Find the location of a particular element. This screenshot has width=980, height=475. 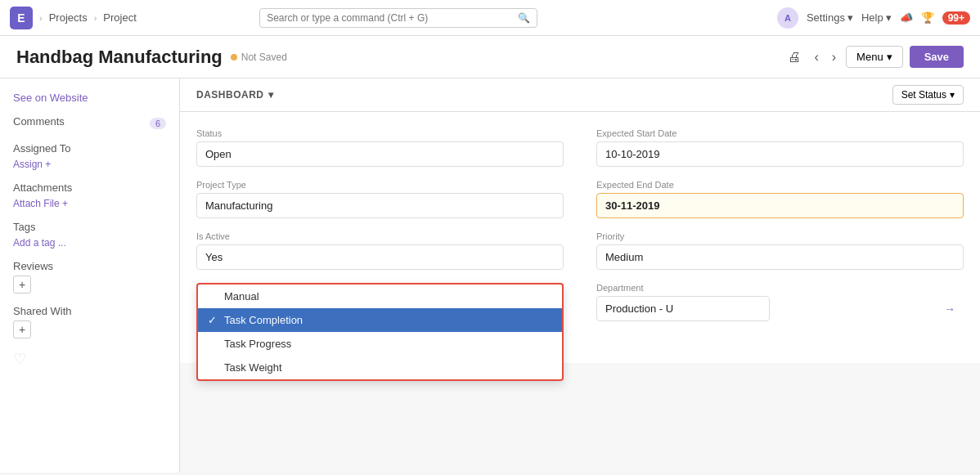

is-active-input is located at coordinates (380, 257).